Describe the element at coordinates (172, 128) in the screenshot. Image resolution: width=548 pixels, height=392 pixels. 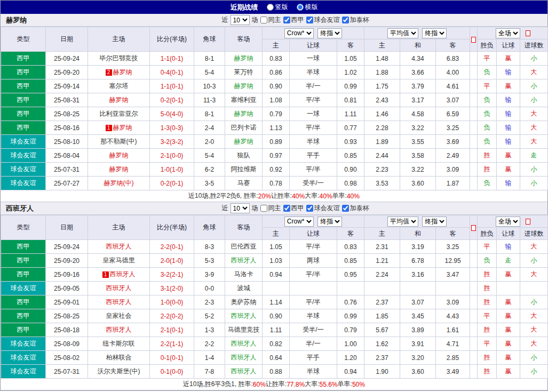
I see `cell-score: 1-3(0-3)` at that location.